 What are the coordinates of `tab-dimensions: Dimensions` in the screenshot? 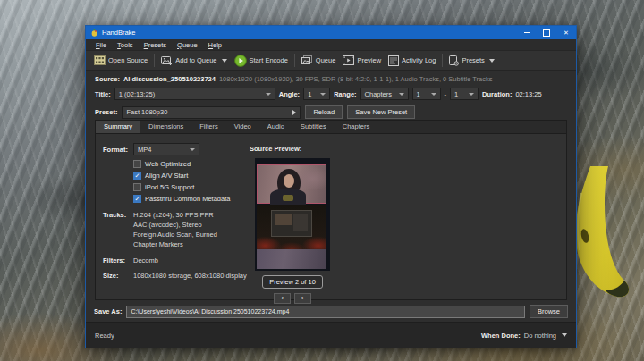 It's located at (166, 127).